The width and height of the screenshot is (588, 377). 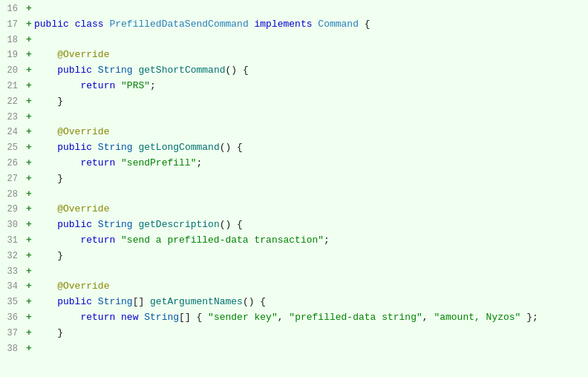 What do you see at coordinates (294, 240) in the screenshot?
I see `code-line: 31+ return "send a prefilled-data transa…` at bounding box center [294, 240].